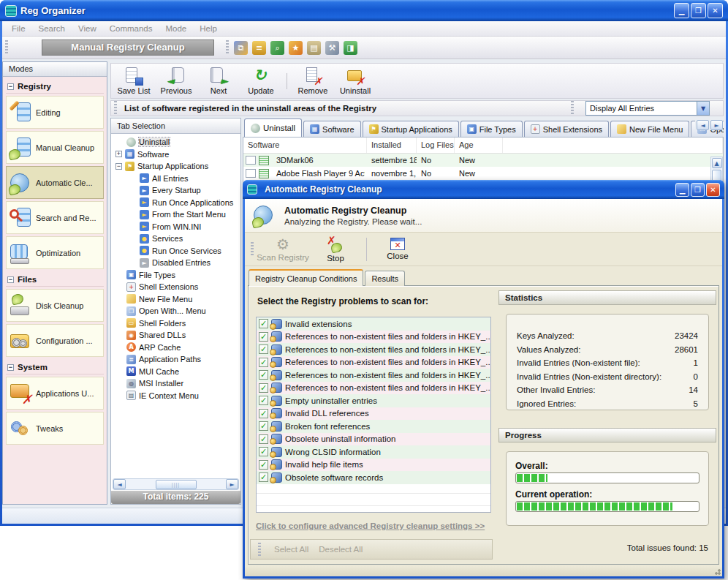  What do you see at coordinates (175, 372) in the screenshot?
I see `tree-item-mui-cache: MMUI Cache` at bounding box center [175, 372].